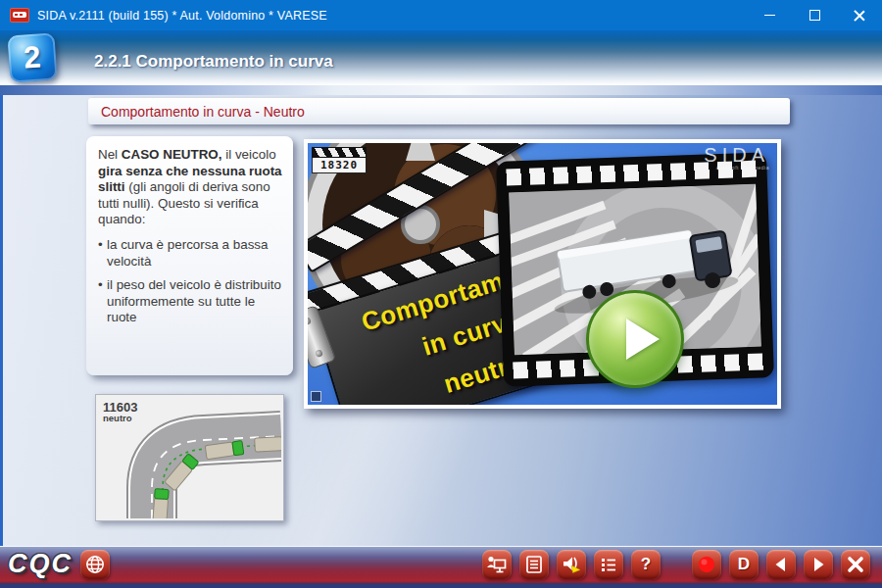  What do you see at coordinates (707, 564) in the screenshot?
I see `record-icon` at bounding box center [707, 564].